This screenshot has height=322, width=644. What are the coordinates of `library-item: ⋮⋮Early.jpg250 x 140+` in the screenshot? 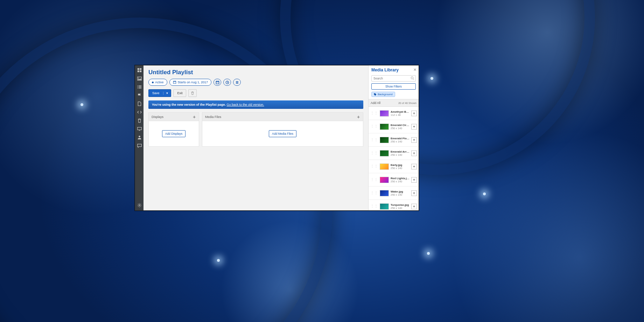 It's located at (393, 167).